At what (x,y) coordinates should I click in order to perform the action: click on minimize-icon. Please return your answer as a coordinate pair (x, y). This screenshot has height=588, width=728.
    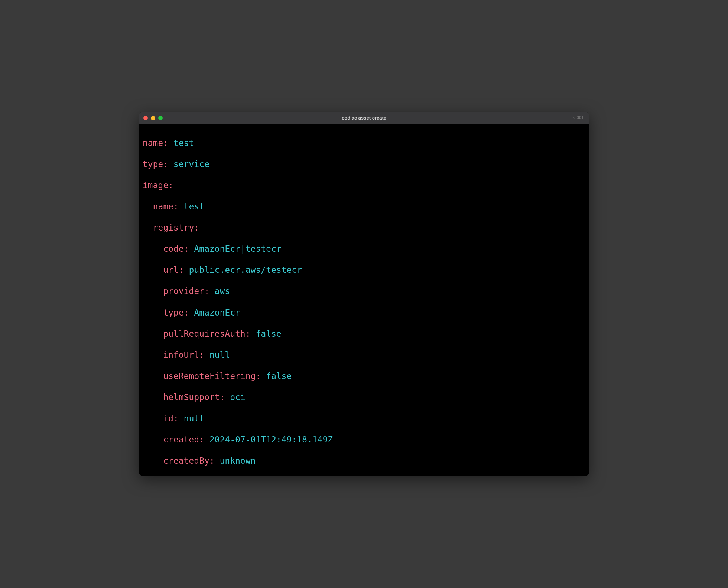
    Looking at the image, I should click on (153, 118).